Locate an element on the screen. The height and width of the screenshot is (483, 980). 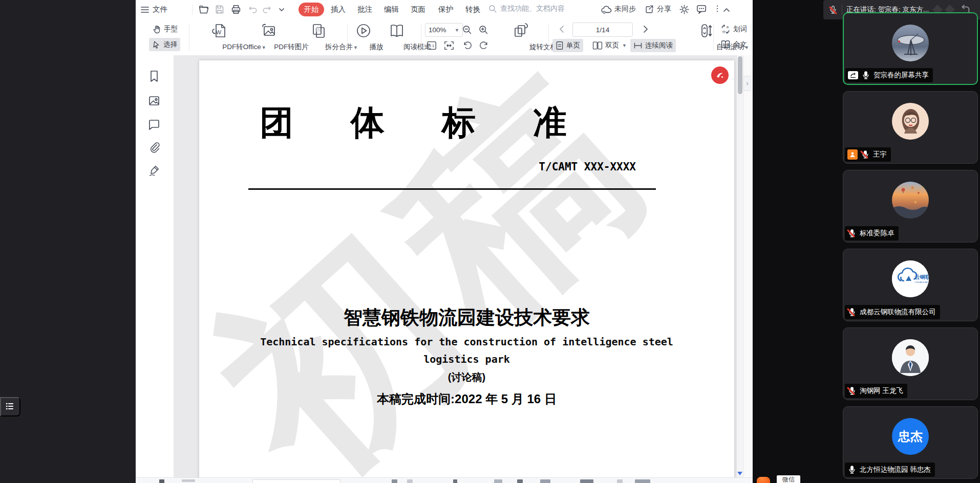
chevron-right-icon is located at coordinates (646, 29).